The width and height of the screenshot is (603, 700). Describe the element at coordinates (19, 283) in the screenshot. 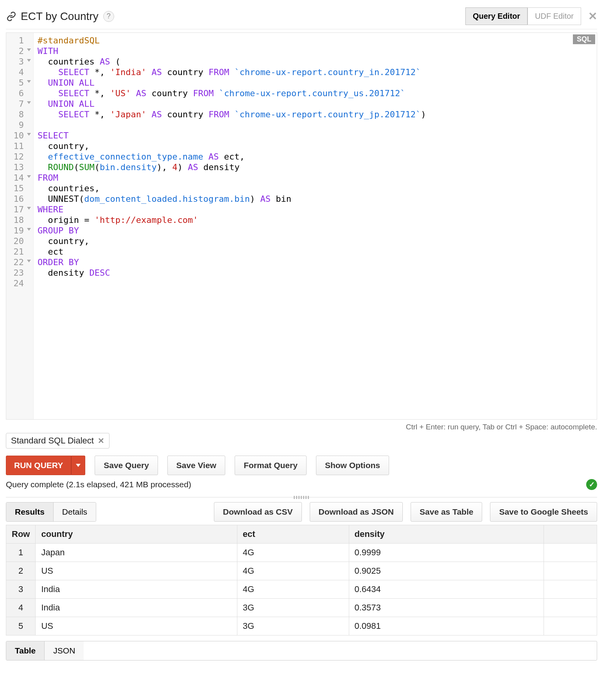

I see `gutter-line: 24` at that location.